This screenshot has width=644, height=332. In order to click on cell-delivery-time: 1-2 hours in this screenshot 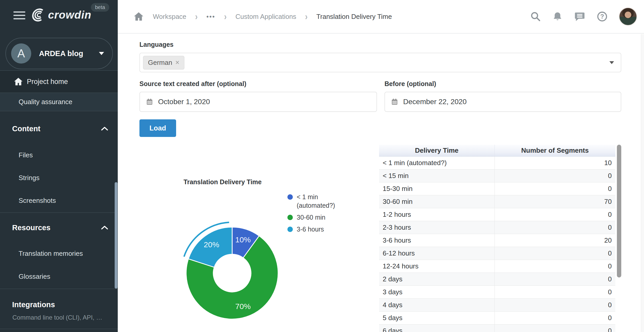, I will do `click(437, 214)`.